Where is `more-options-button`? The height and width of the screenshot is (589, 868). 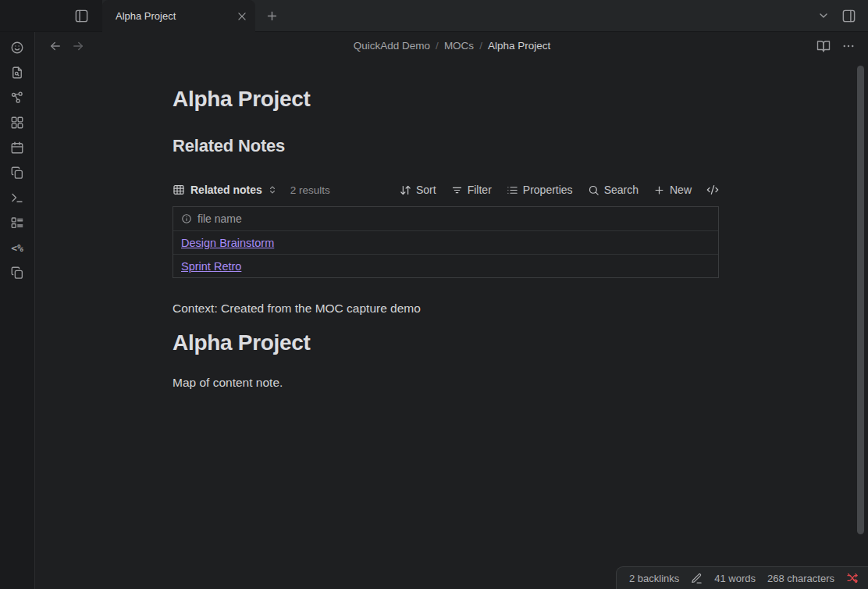
more-options-button is located at coordinates (848, 46).